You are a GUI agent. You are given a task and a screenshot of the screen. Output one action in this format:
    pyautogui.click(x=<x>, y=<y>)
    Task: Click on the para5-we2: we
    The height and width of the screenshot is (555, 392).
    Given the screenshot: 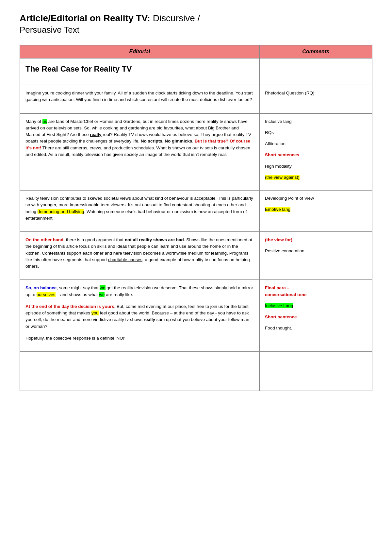 What is the action you would take?
    pyautogui.click(x=102, y=295)
    